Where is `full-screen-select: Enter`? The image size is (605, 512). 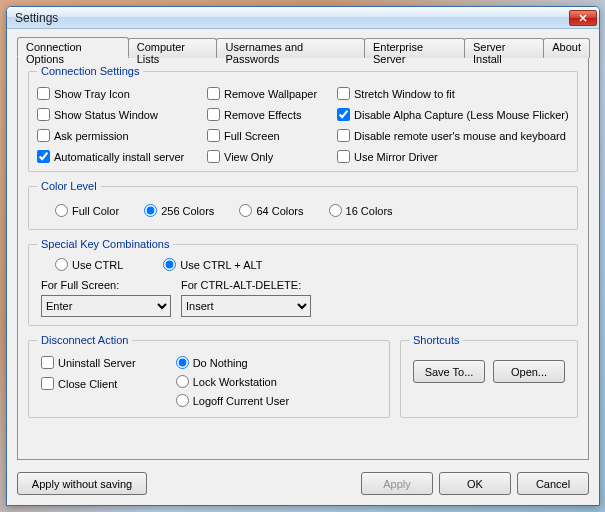
full-screen-select: Enter is located at coordinates (106, 306).